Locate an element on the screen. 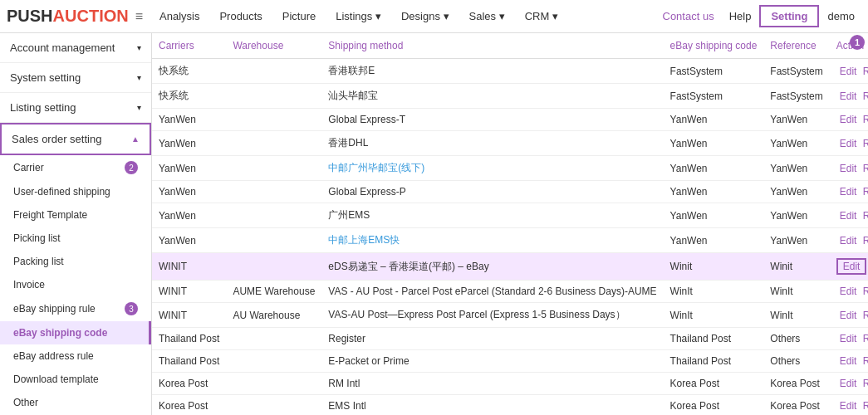  sidebar-sub-ebay-shipping-code: eBay shipping code is located at coordinates (76, 333).